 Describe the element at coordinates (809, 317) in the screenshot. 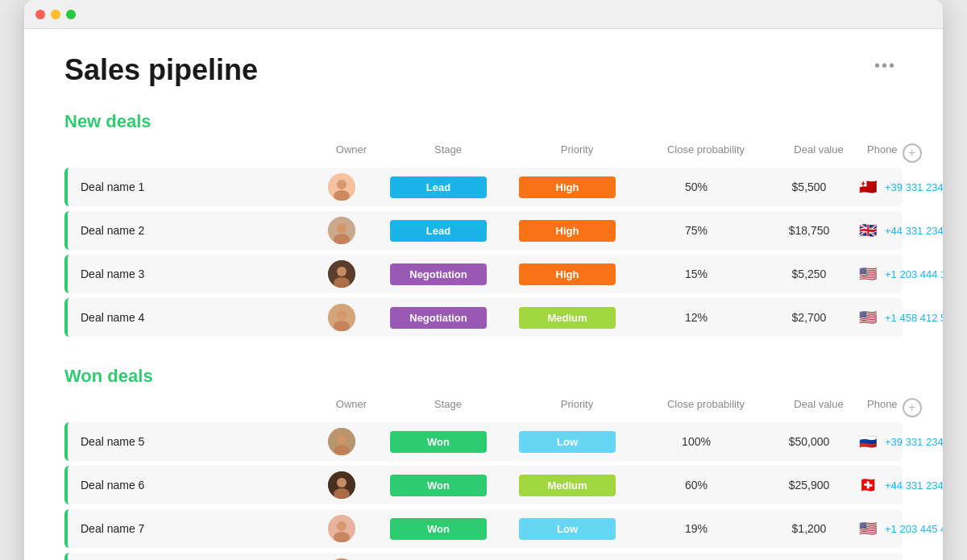

I see `deal-value: $2,700` at that location.